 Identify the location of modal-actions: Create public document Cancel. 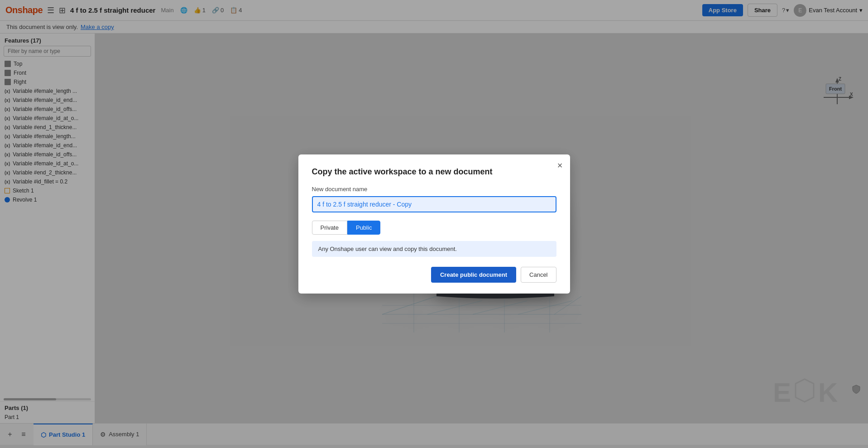
(434, 275).